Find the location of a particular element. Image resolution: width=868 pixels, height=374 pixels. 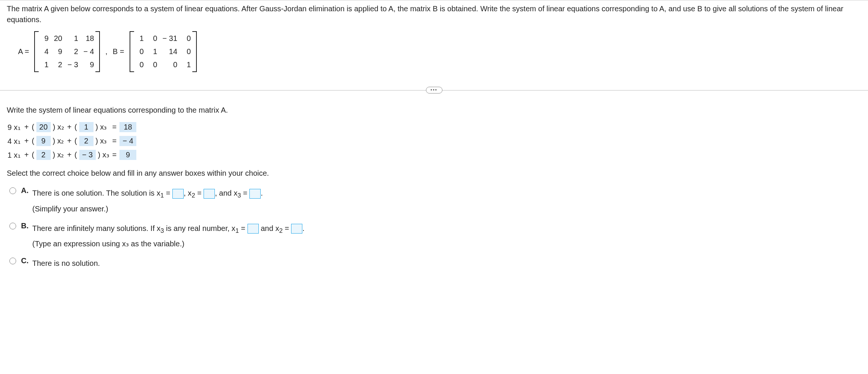

choice-b-x1-input is located at coordinates (253, 229).